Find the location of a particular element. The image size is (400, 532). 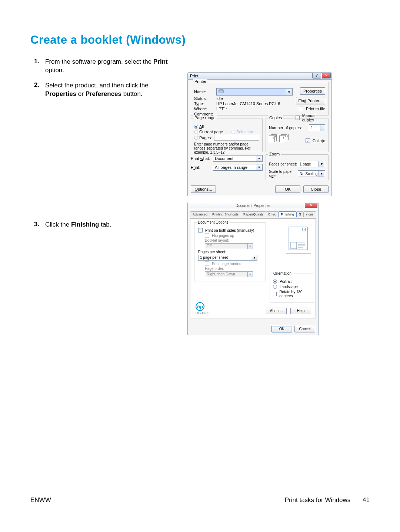

print-what-combo: Document is located at coordinates (238, 158).